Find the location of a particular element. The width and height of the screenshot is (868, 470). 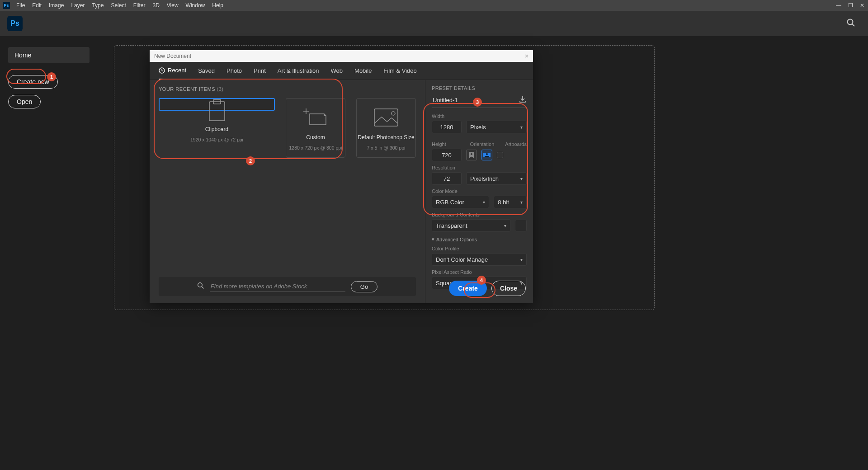

details-header: PRESET DETAILS is located at coordinates (479, 88).